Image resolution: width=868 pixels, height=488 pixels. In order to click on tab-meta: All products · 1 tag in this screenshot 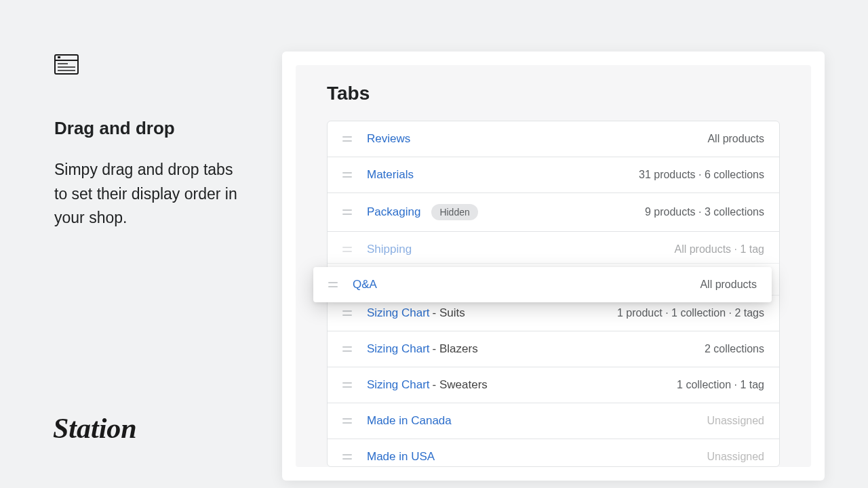, I will do `click(719, 249)`.